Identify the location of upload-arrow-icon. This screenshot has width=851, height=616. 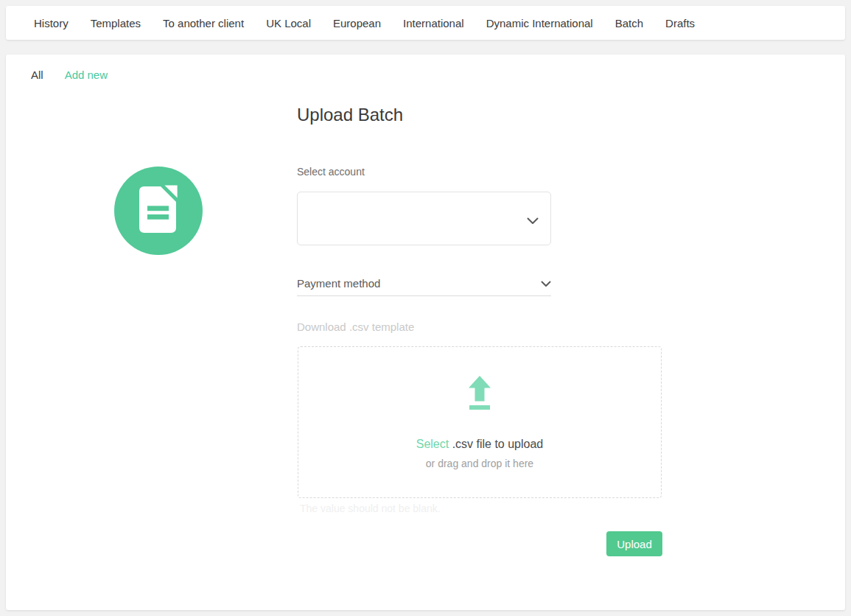
(480, 393).